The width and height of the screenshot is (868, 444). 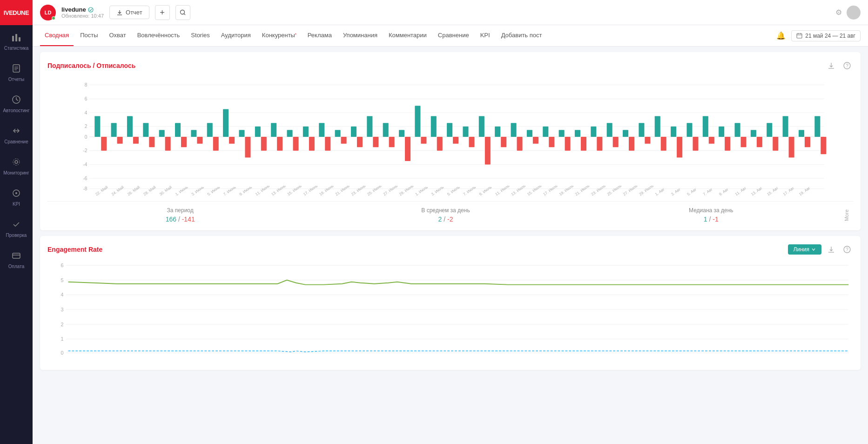 I want to click on tab-kpi: KPI, so click(x=485, y=35).